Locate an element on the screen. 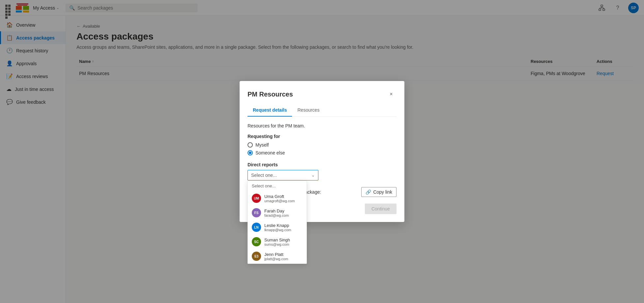 The image size is (644, 303). dropdown-button: Select one... ⌄ is located at coordinates (283, 175).